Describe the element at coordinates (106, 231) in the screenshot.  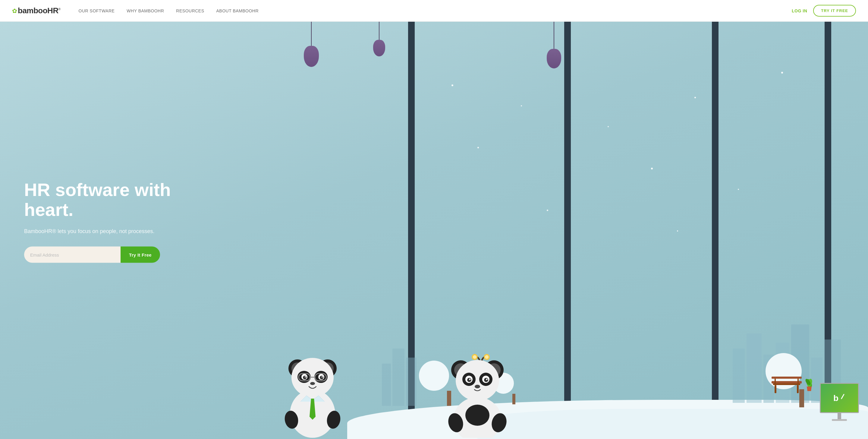
I see `hero-subtitle: BambooHR® lets you focus on people, not …` at that location.